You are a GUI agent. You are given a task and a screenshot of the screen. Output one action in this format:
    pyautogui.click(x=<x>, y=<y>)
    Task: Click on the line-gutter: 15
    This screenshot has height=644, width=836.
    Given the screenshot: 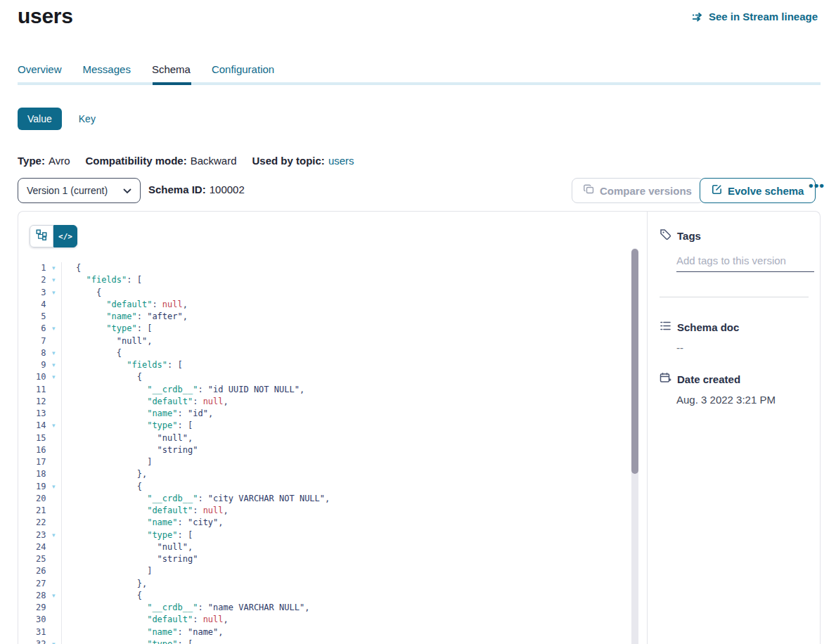 What is the action you would take?
    pyautogui.click(x=40, y=439)
    